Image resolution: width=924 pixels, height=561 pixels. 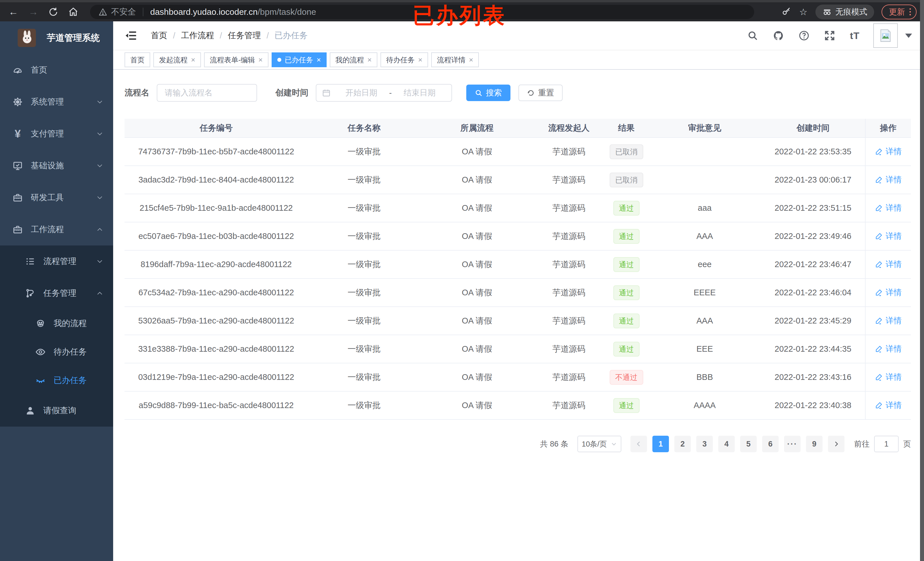 I want to click on approve-opinion: AAA, so click(x=705, y=236).